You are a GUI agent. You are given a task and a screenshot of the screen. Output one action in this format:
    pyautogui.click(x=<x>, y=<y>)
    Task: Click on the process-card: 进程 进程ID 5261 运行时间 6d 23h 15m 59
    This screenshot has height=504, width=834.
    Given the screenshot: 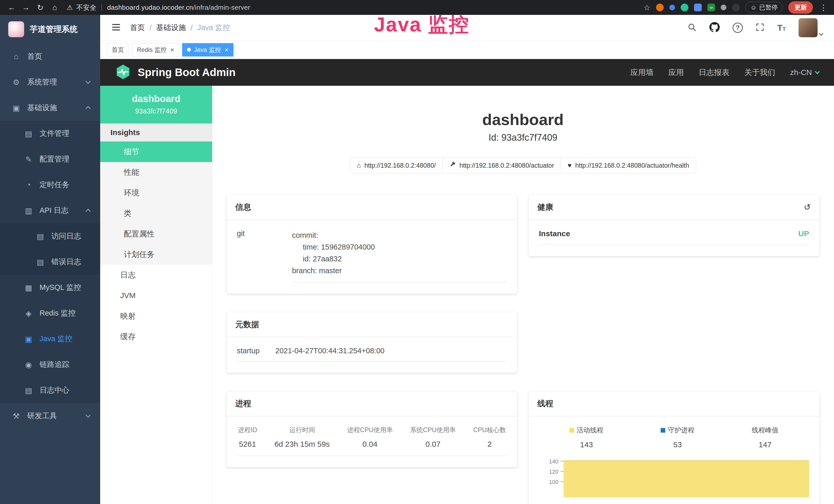 What is the action you would take?
    pyautogui.click(x=372, y=429)
    